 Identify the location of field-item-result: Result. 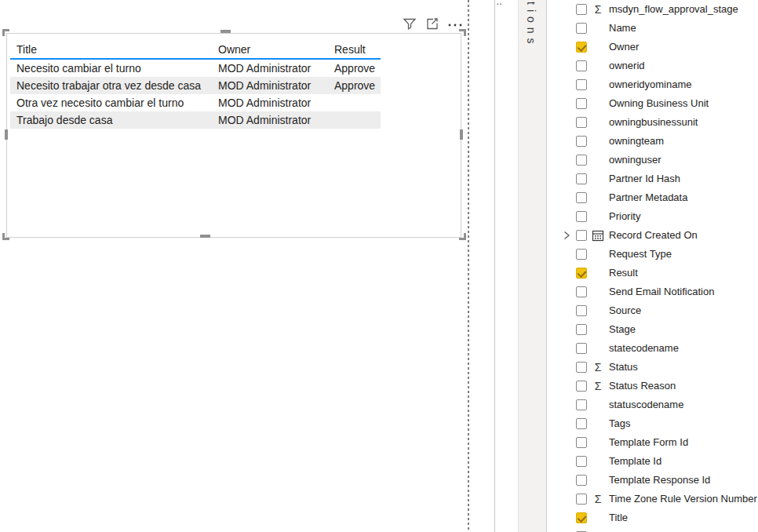
(653, 273).